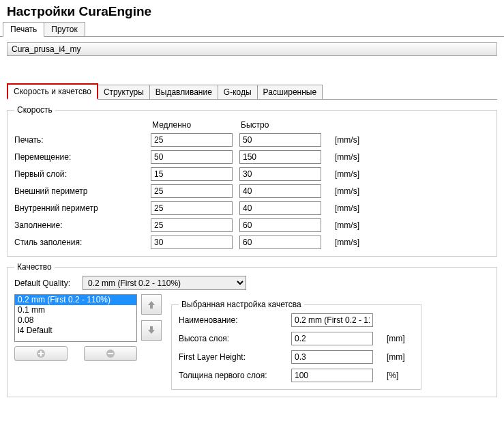  I want to click on tab-print: Печать, so click(23, 29).